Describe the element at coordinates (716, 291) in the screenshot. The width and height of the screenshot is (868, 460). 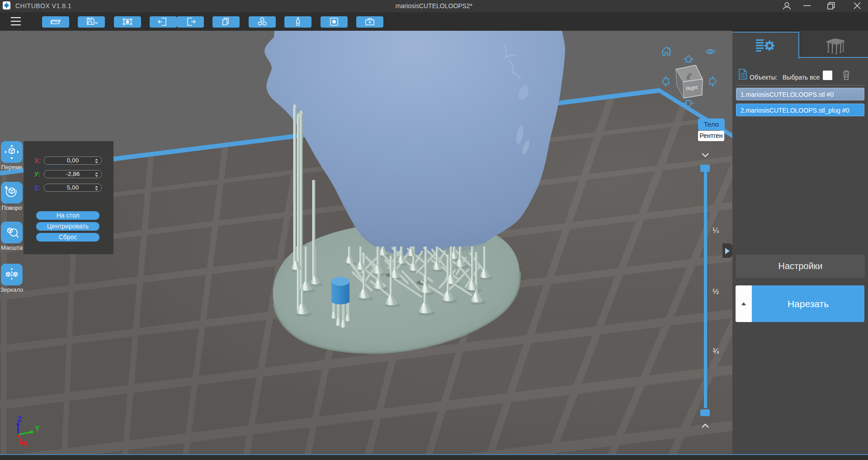
I see `svg-text: ½` at that location.